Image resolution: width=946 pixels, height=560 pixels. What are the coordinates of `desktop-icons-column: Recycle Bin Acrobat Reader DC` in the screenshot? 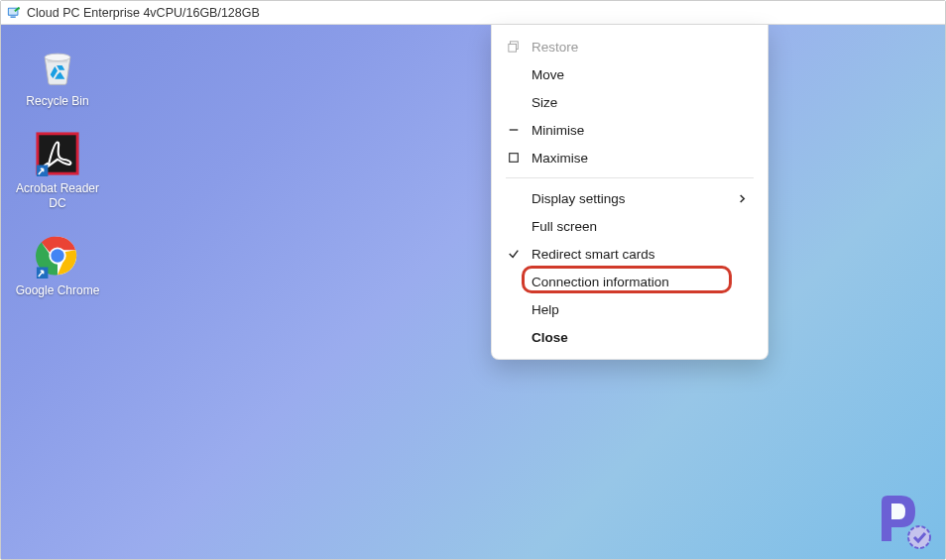 It's located at (58, 170).